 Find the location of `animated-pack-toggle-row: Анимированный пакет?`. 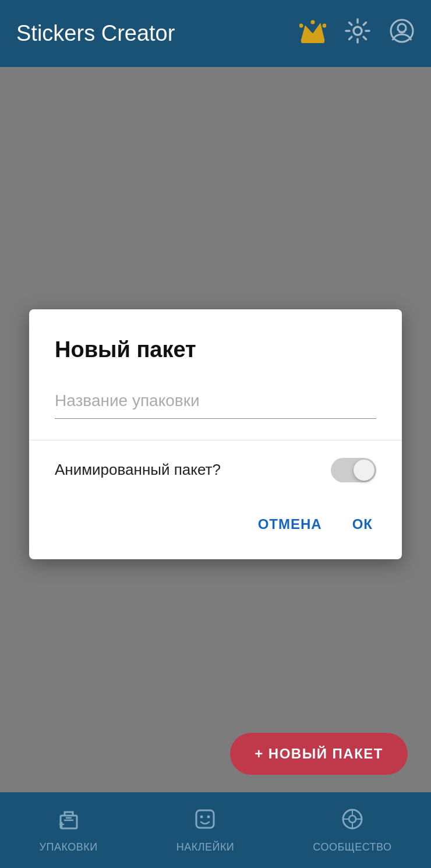

animated-pack-toggle-row: Анимированный пакет? is located at coordinates (216, 470).